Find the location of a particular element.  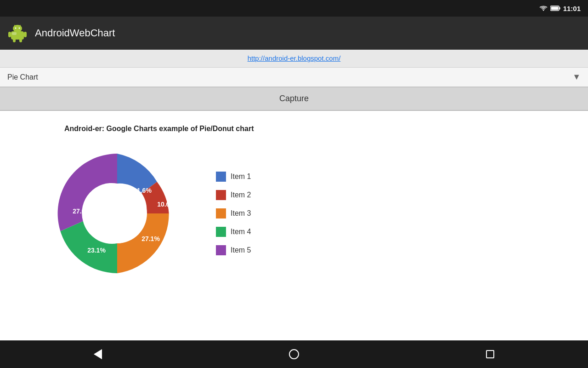

svg-text: 27.6% is located at coordinates (82, 211).